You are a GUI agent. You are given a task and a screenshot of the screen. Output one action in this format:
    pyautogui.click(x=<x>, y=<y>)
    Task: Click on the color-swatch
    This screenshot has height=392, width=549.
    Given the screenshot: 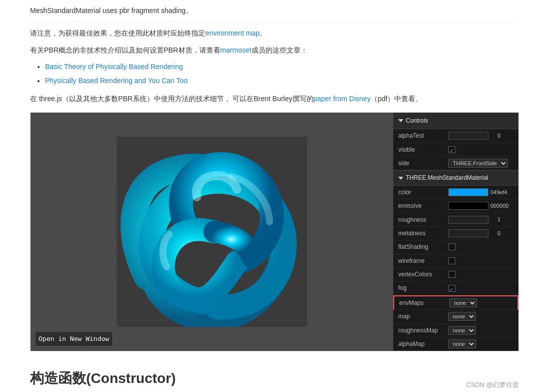 What is the action you would take?
    pyautogui.click(x=468, y=192)
    